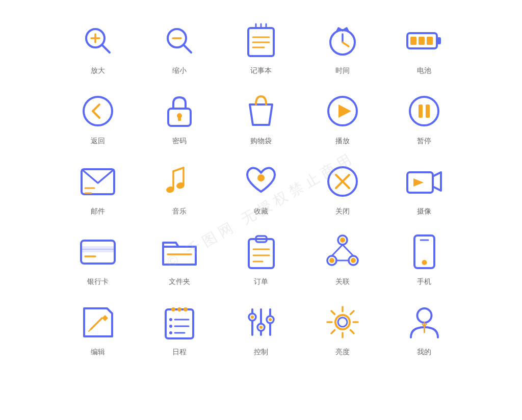  I want to click on mobile-icon, so click(424, 252).